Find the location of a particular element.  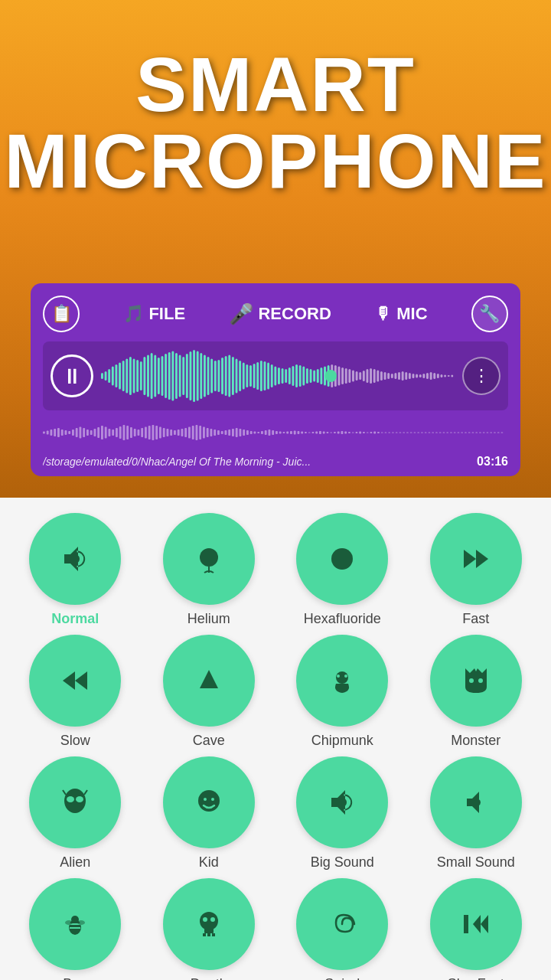

effect-item-alien: Alien is located at coordinates (75, 813).